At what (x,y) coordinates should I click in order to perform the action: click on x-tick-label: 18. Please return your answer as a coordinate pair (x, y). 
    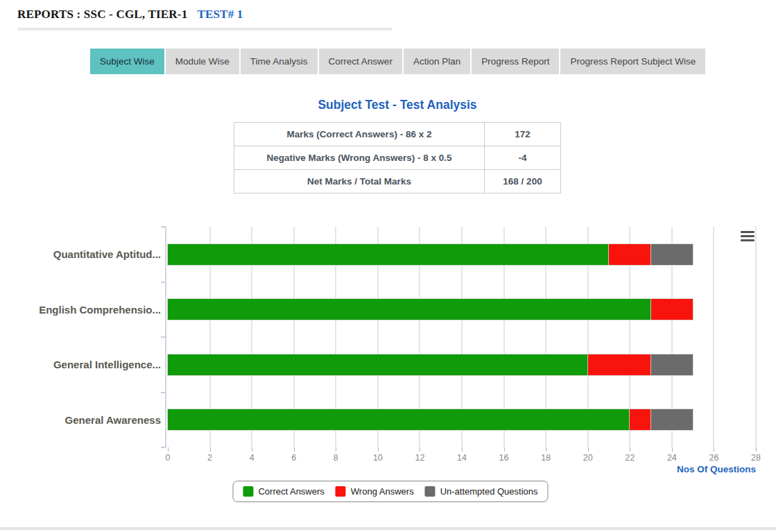
    Looking at the image, I should click on (546, 458).